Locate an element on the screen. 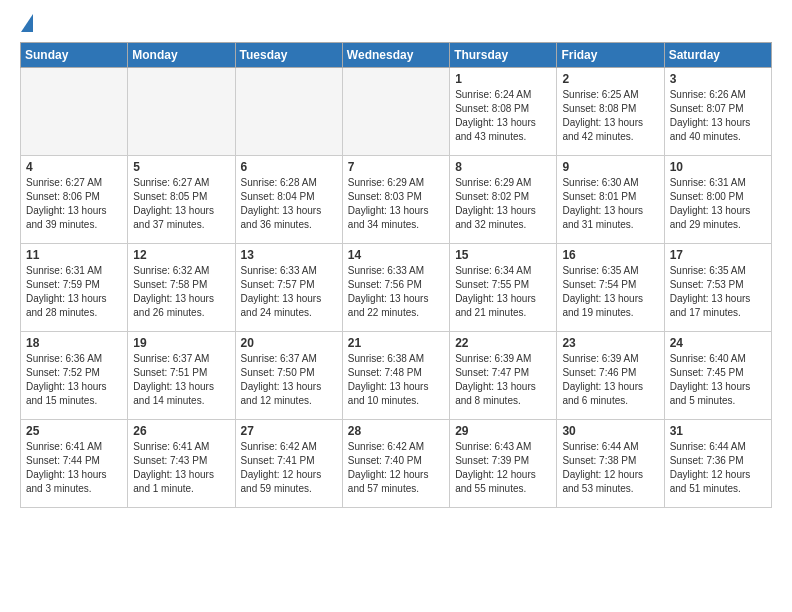 This screenshot has height=612, width=792. day-info: Sunrise: 6:44 AM Sunset: 7:38 PM Dayligh… is located at coordinates (610, 468).